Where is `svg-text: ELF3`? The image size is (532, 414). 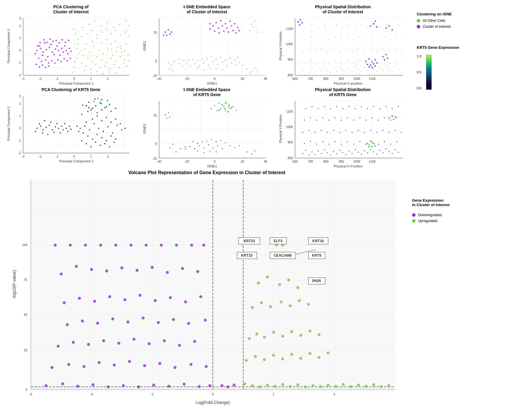 svg-text: ELF3 is located at coordinates (278, 241).